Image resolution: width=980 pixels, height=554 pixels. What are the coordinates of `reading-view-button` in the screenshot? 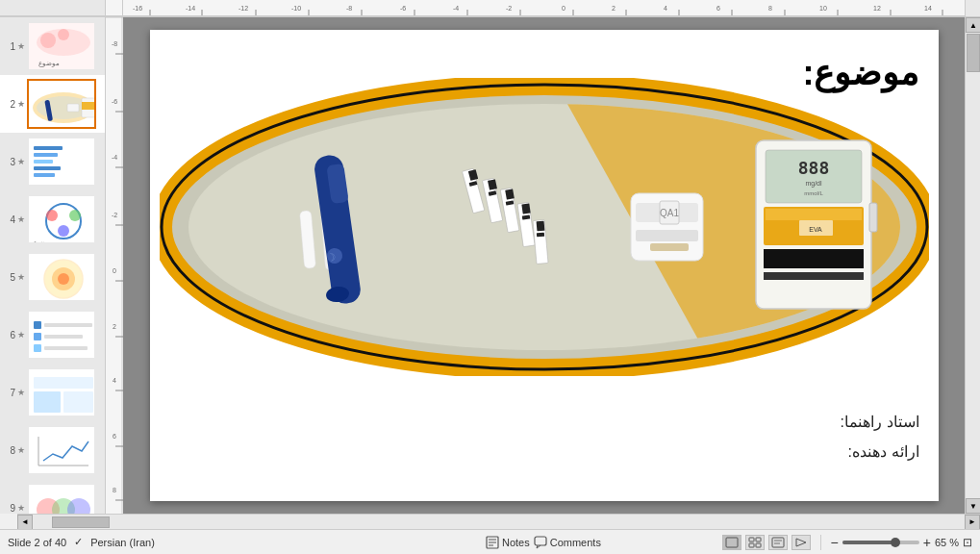 It's located at (778, 542).